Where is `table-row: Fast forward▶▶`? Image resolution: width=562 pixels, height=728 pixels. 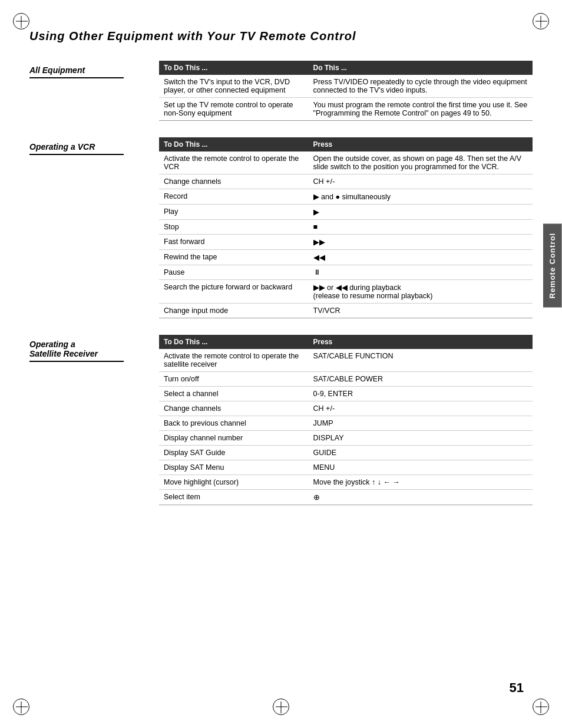
table-row: Fast forward▶▶ is located at coordinates (346, 242).